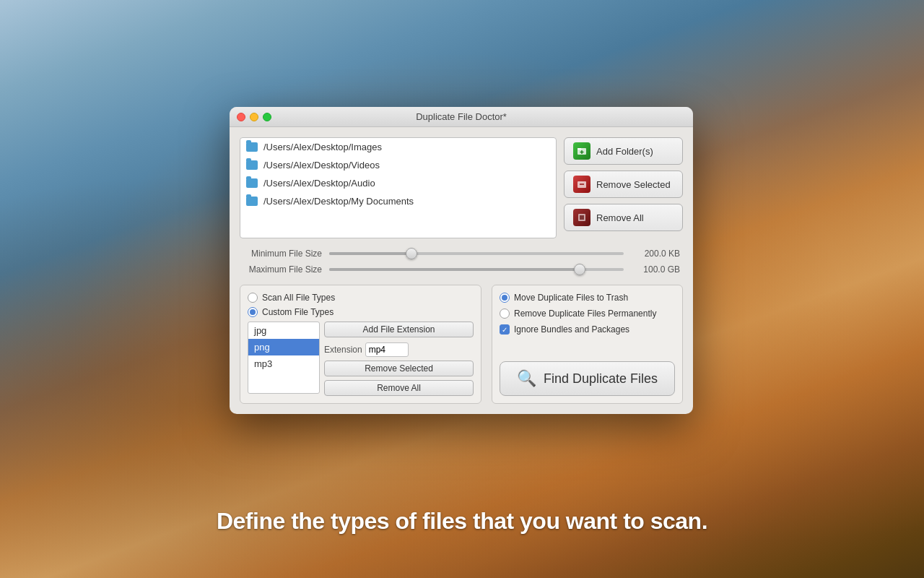 This screenshot has height=578, width=924. What do you see at coordinates (624, 217) in the screenshot?
I see `remove-all-folders-button: Remove All` at bounding box center [624, 217].